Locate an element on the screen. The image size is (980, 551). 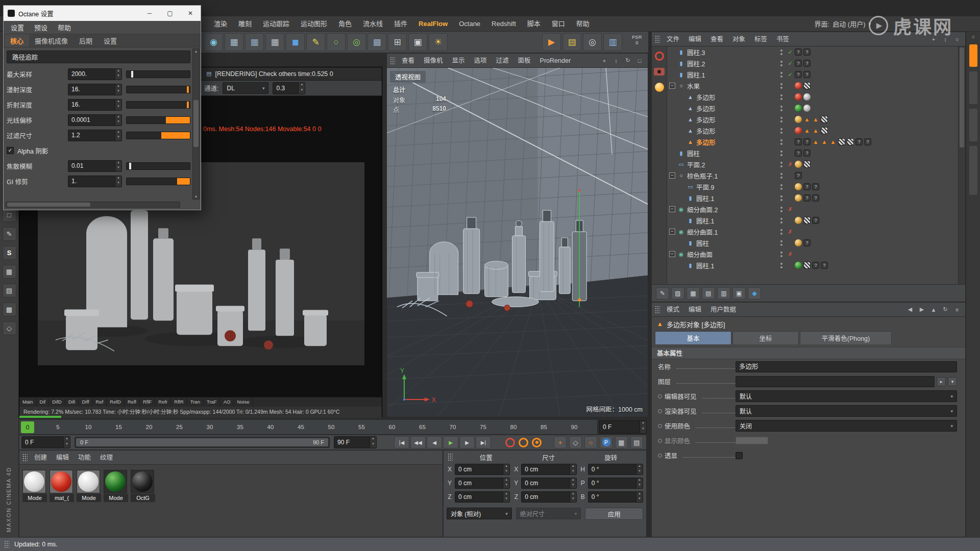
light-icon is located at coordinates (659, 87).